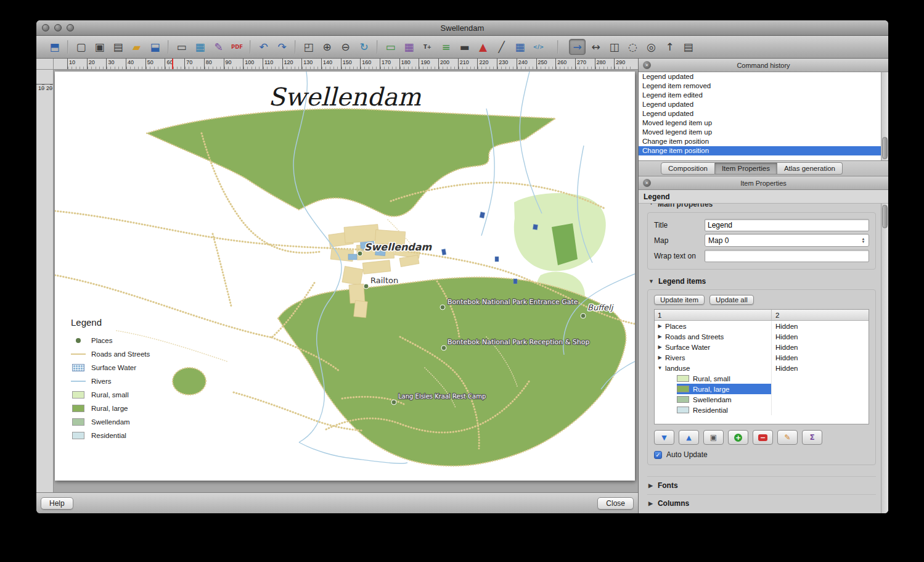 This screenshot has height=562, width=924. What do you see at coordinates (409, 47) in the screenshot?
I see `add-image-icon: ▦` at bounding box center [409, 47].